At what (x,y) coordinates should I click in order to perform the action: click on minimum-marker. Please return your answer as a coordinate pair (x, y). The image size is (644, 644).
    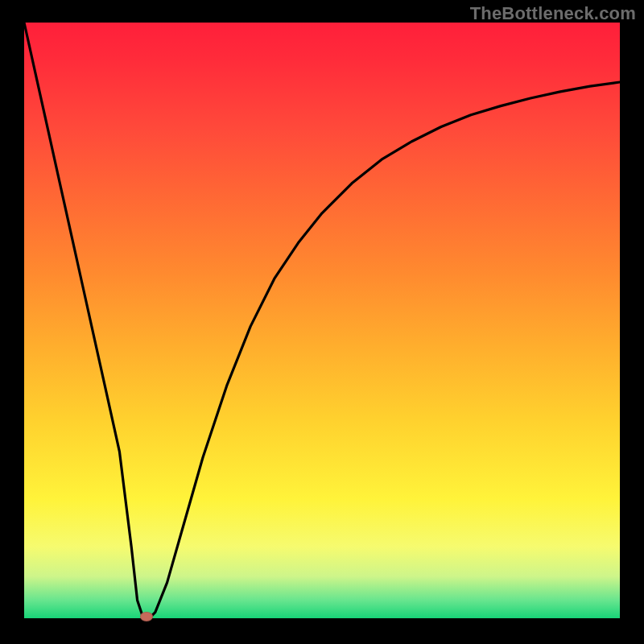
    Looking at the image, I should click on (147, 617).